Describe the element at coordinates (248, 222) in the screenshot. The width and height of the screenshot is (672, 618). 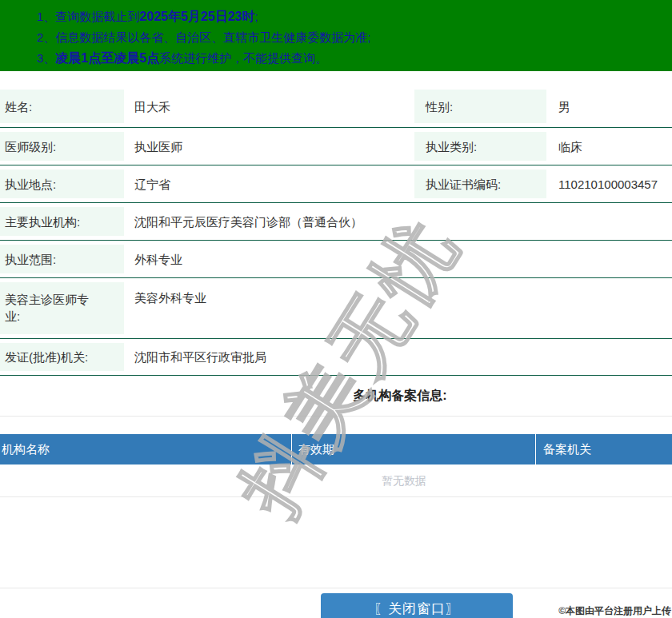
I see `main-institution-text: 沈阳和平元辰医疗美容门诊部（普通合伙）` at that location.